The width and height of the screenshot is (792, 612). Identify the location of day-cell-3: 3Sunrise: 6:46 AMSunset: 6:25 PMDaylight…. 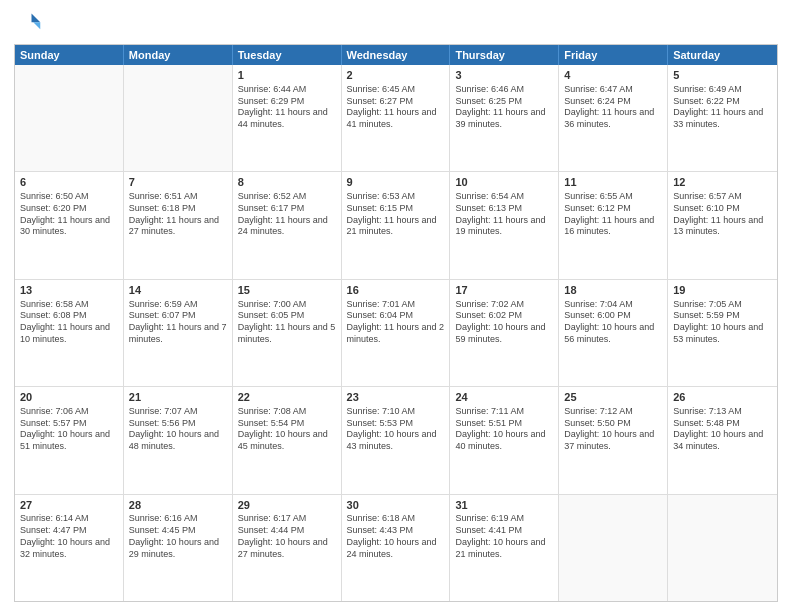
(504, 118).